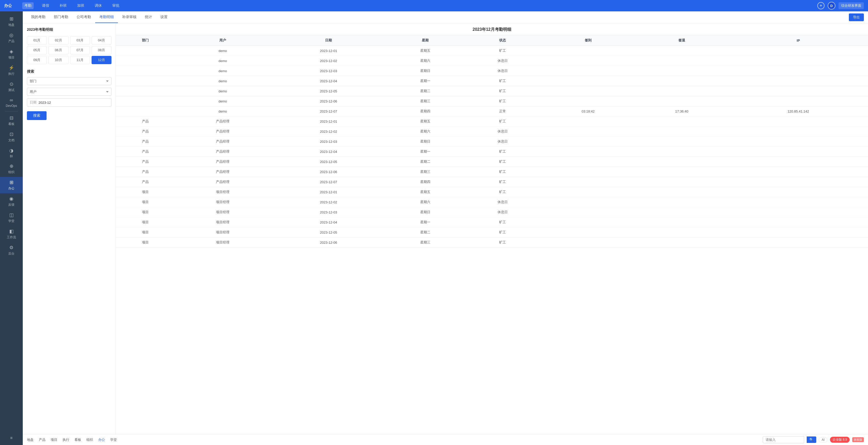  I want to click on sidebar-item-product: ◎ 产品, so click(11, 38).